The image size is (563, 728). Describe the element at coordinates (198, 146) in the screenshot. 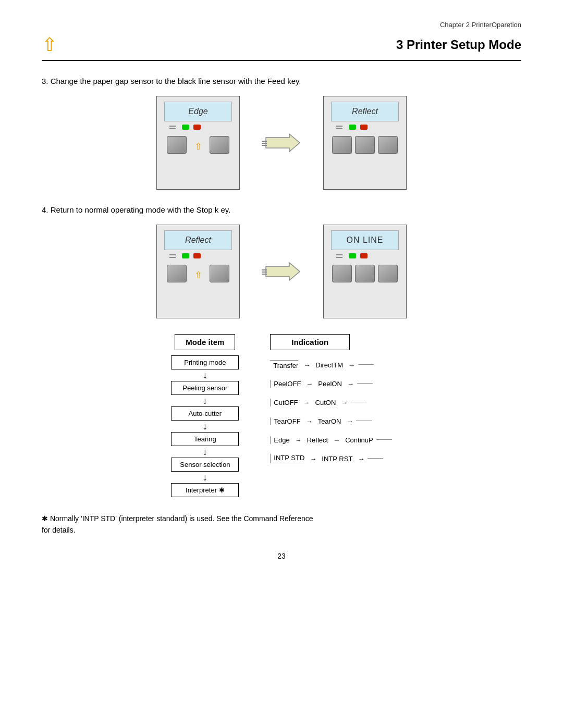

I see `printer-btn-up-1: ⇧` at that location.